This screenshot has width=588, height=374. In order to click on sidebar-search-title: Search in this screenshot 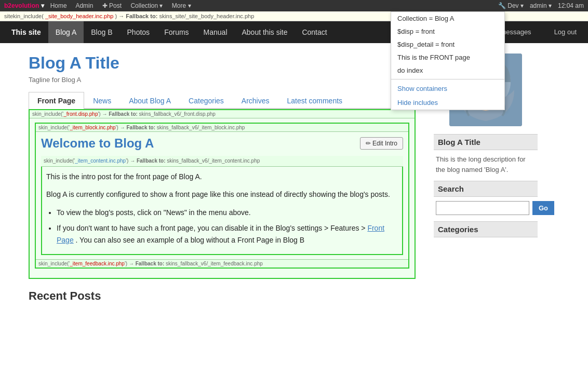, I will do `click(486, 189)`.